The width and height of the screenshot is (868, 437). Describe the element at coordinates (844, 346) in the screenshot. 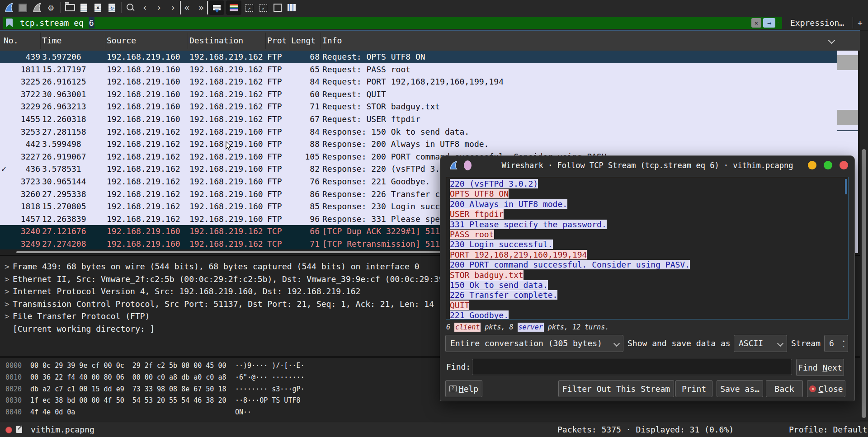

I see `spin-down-icon: ▾` at that location.